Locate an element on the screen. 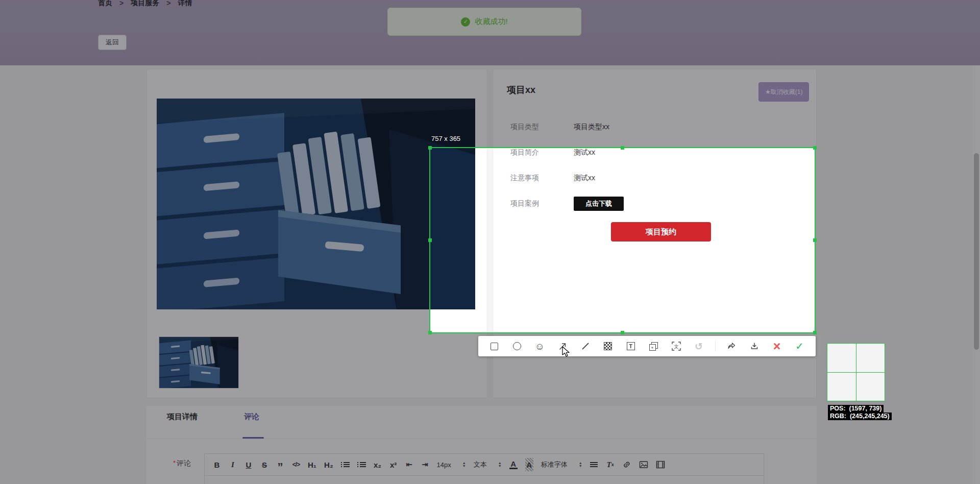  save-download-icon is located at coordinates (754, 346).